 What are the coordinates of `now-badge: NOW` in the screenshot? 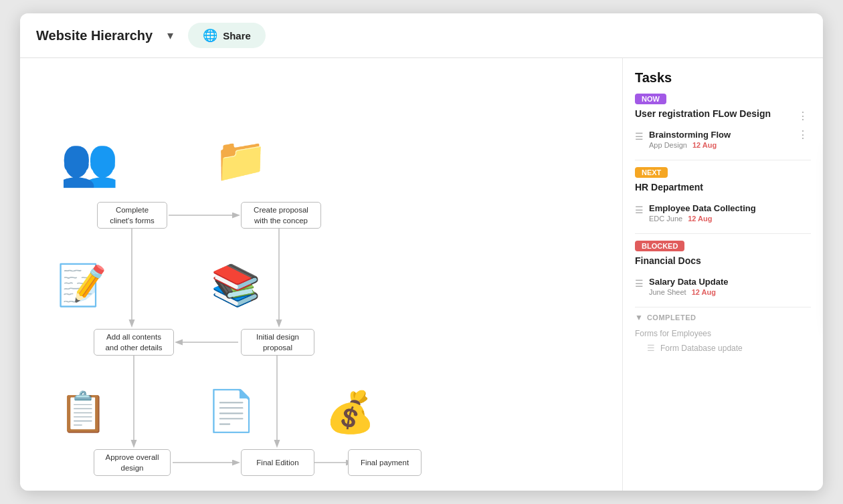 It's located at (650, 99).